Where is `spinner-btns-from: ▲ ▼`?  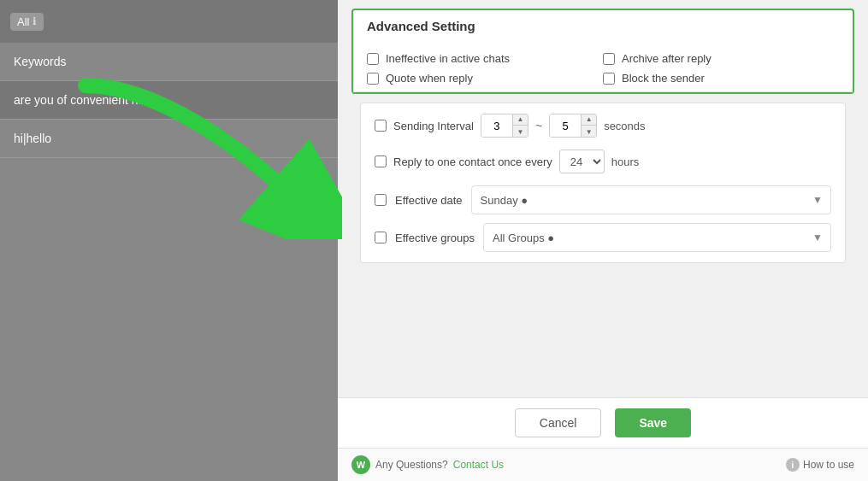
spinner-btns-from: ▲ ▼ is located at coordinates (520, 126).